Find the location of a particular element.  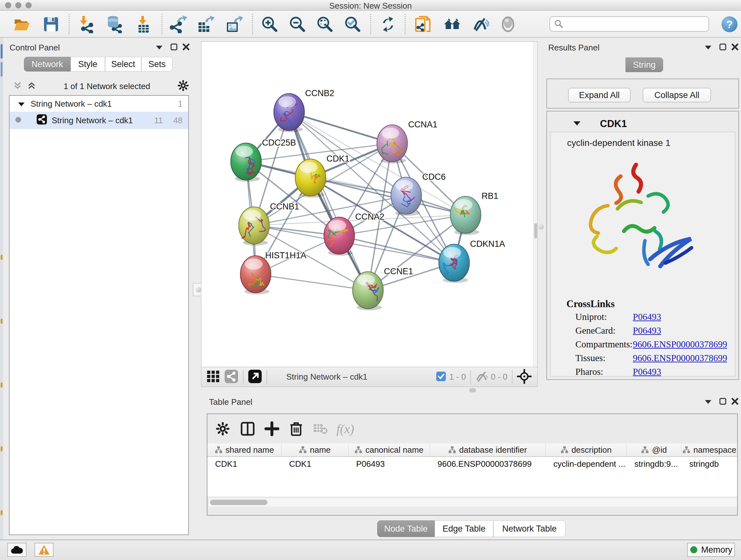

column-header: @id is located at coordinates (654, 450).